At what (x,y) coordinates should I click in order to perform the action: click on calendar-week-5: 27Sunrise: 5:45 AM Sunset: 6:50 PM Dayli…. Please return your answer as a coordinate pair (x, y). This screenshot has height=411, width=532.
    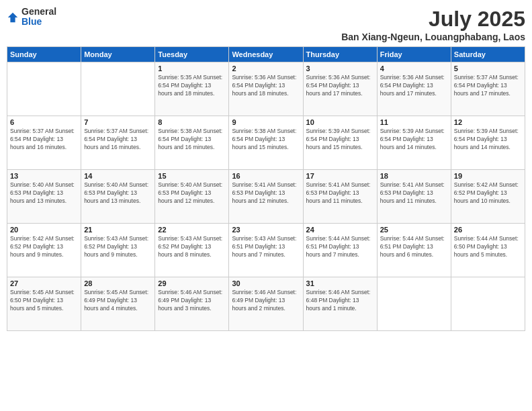
    Looking at the image, I should click on (266, 304).